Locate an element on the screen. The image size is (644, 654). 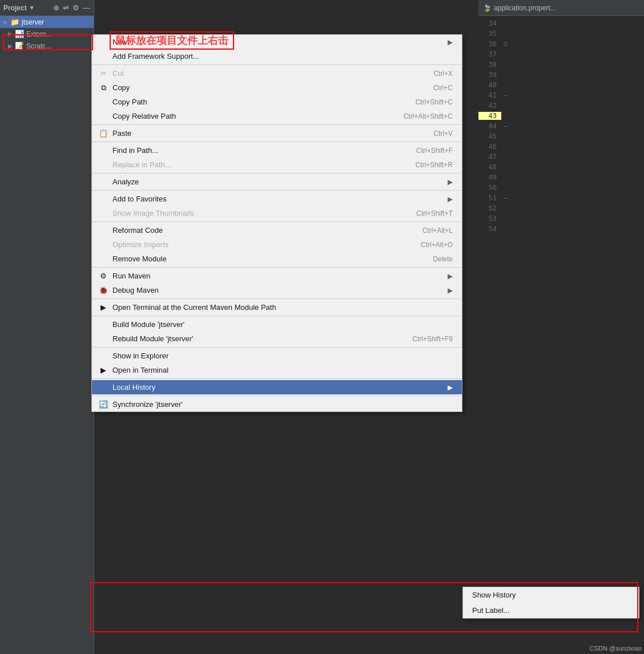
menu-icon: ✂ is located at coordinates (103, 73).